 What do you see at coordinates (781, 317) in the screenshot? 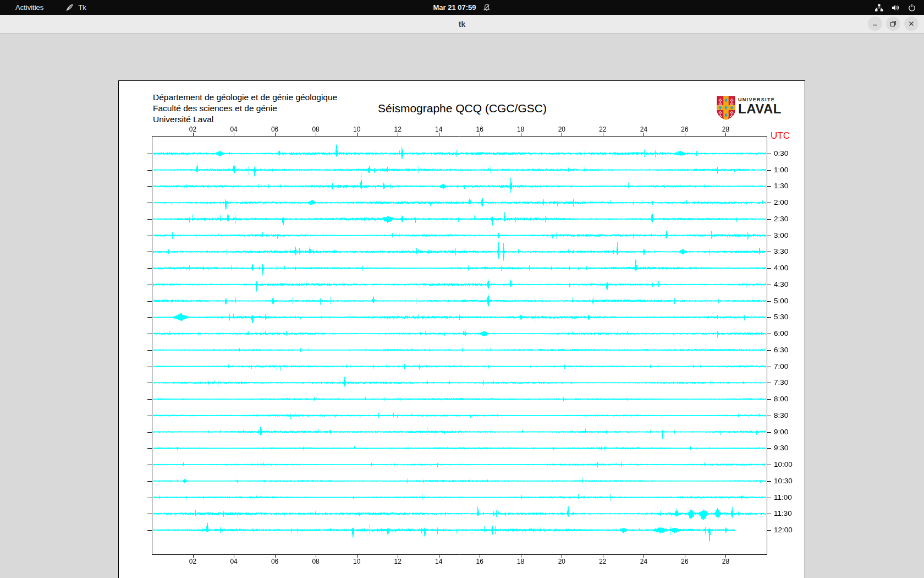
I see `utc-time-label: 5:30` at bounding box center [781, 317].